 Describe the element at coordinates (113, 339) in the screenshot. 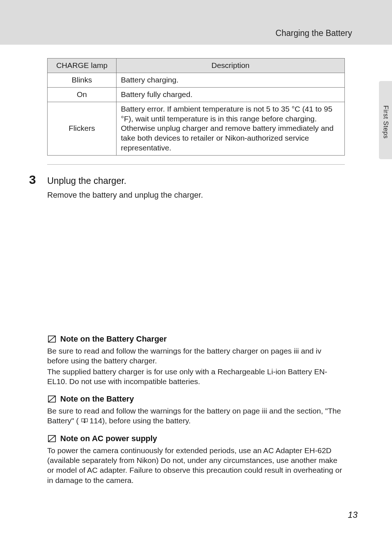

I see `note-title: Note on the Battery Charger` at that location.